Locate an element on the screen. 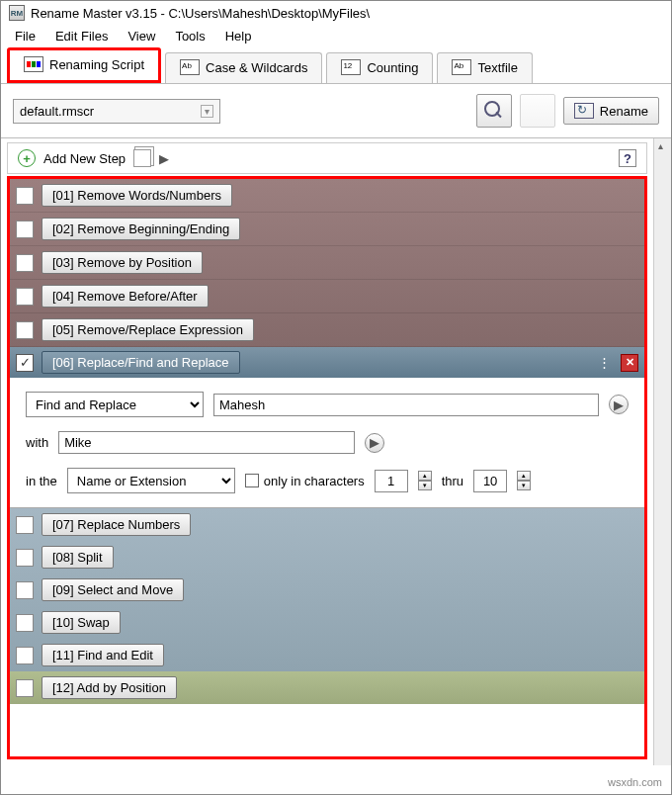 This screenshot has width=672, height=795. help-button: ? is located at coordinates (628, 158).